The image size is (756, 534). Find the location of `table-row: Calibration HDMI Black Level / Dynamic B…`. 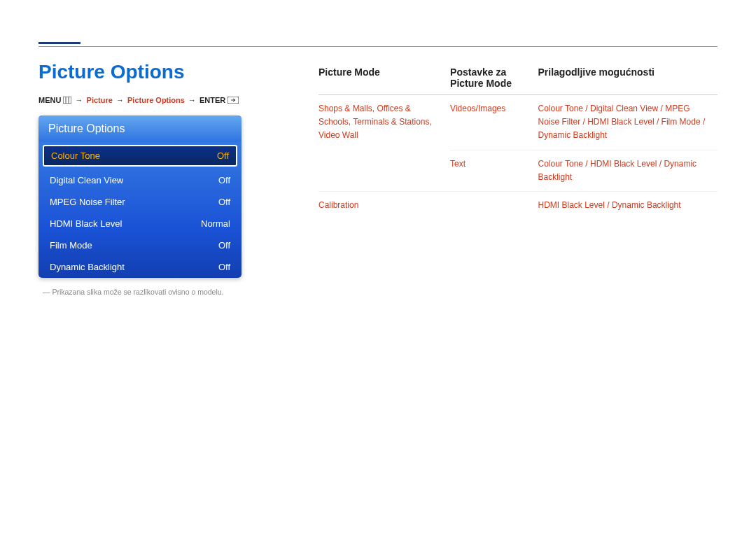

table-row: Calibration HDMI Black Level / Dynamic B… is located at coordinates (518, 205).